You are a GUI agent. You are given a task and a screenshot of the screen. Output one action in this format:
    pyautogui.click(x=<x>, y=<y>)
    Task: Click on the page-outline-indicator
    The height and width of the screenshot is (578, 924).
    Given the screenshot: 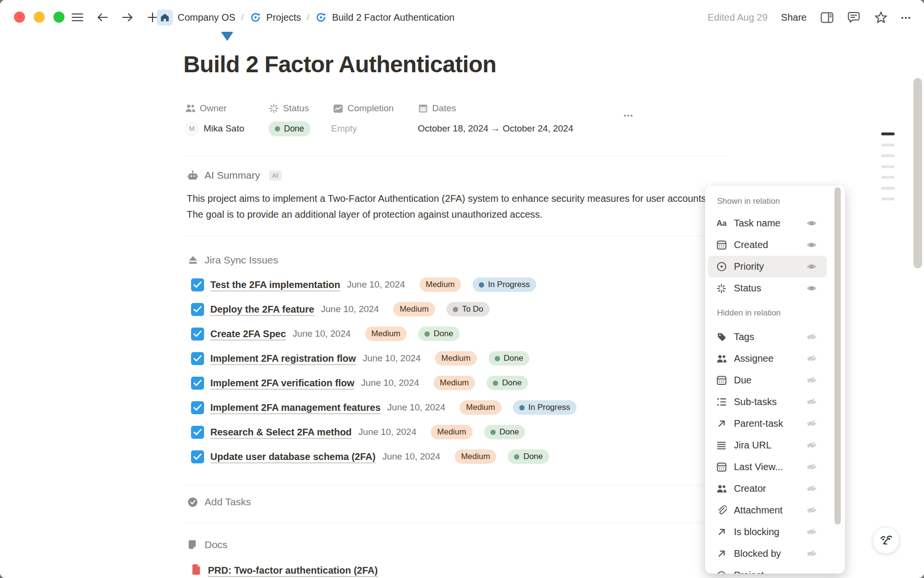 What is the action you would take?
    pyautogui.click(x=888, y=167)
    